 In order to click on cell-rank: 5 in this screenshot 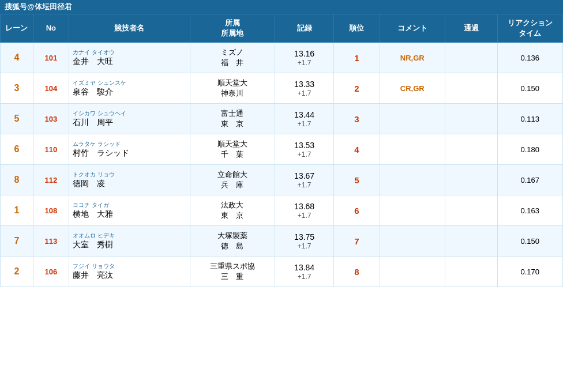, I will do `click(356, 180)`.